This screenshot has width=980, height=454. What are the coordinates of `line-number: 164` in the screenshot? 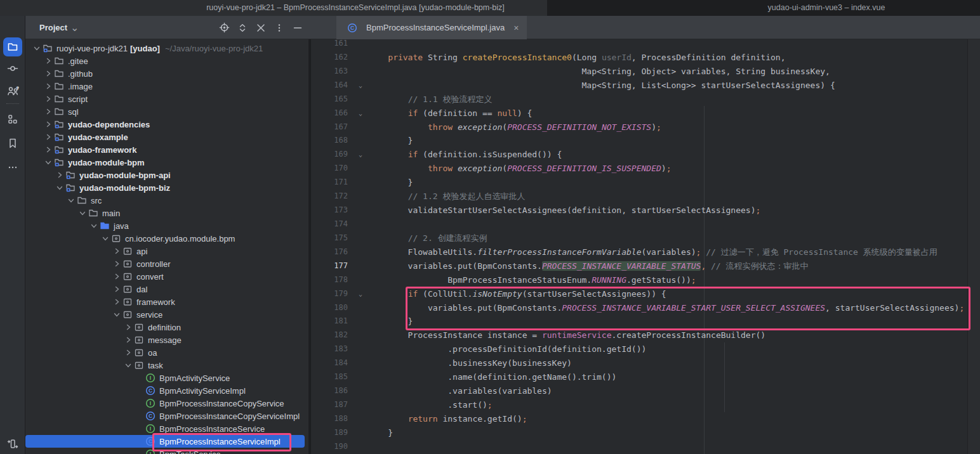 It's located at (332, 86).